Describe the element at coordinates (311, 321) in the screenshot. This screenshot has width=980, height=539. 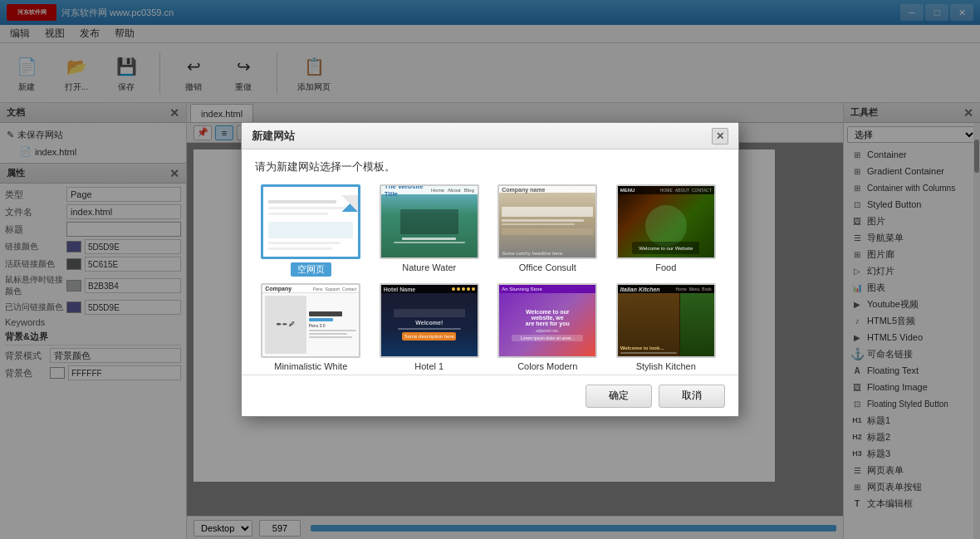
I see `template-pens-thumb: Company PensSupportContact ✏ ✒ 🖊` at that location.